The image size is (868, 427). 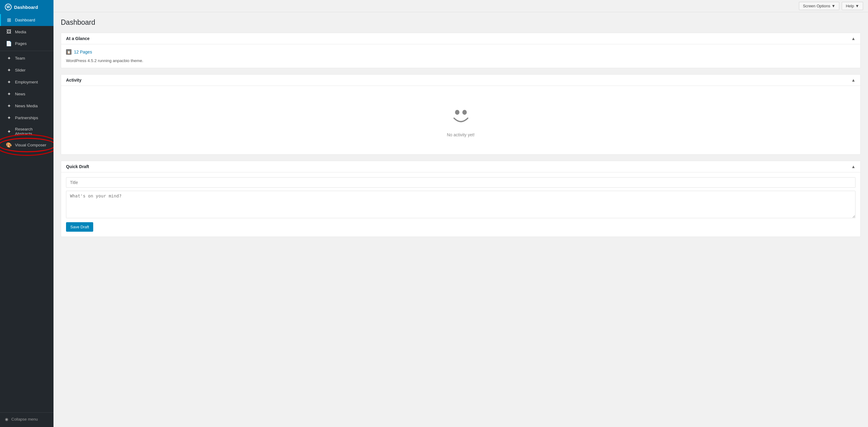 What do you see at coordinates (461, 167) in the screenshot?
I see `quick-draft-header: Quick Draft ▲` at bounding box center [461, 167].